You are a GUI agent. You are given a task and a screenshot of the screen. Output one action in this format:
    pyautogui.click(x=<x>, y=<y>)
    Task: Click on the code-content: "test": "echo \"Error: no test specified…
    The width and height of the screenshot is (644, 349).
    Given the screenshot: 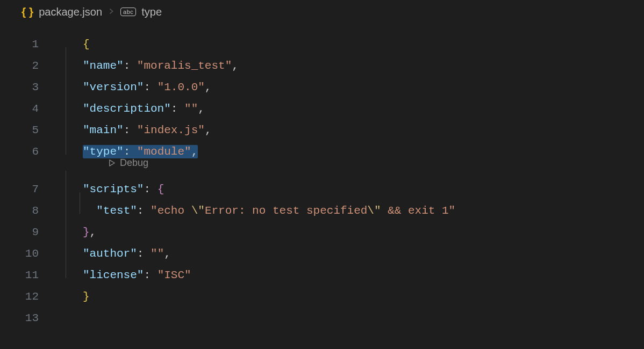 What is the action you would take?
    pyautogui.click(x=269, y=211)
    